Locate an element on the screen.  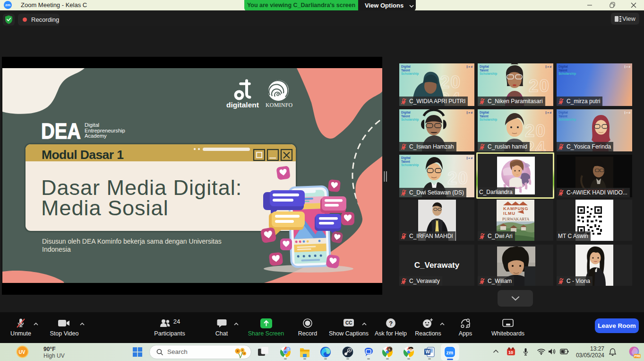
svg-text: DEA is located at coordinates (61, 131).